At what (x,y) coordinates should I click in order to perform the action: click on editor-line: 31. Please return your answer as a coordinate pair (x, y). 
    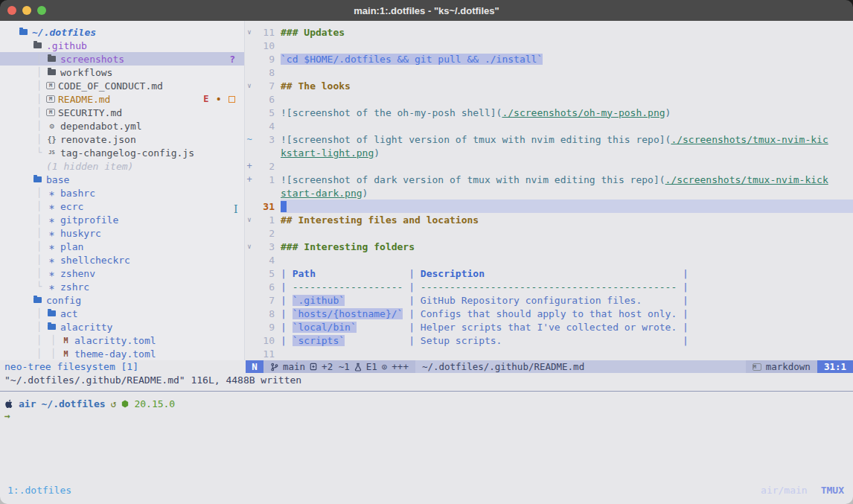
    Looking at the image, I should click on (549, 206).